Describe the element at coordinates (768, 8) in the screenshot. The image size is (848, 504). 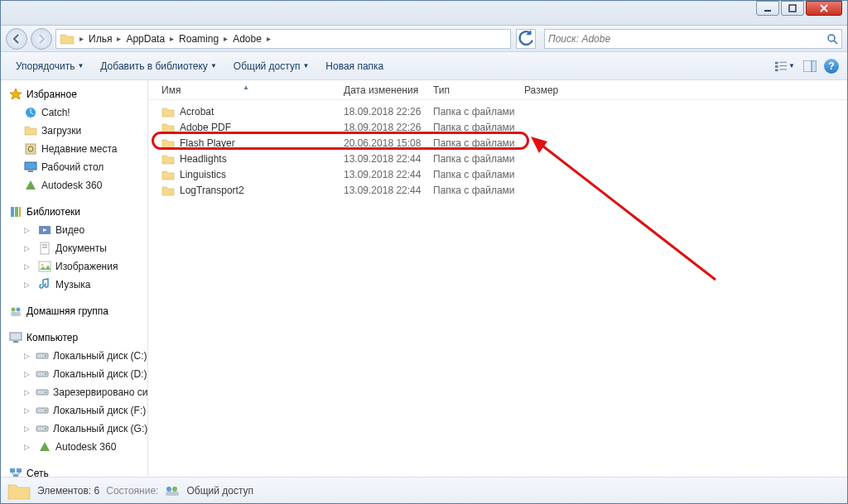
I see `minimize-button` at that location.